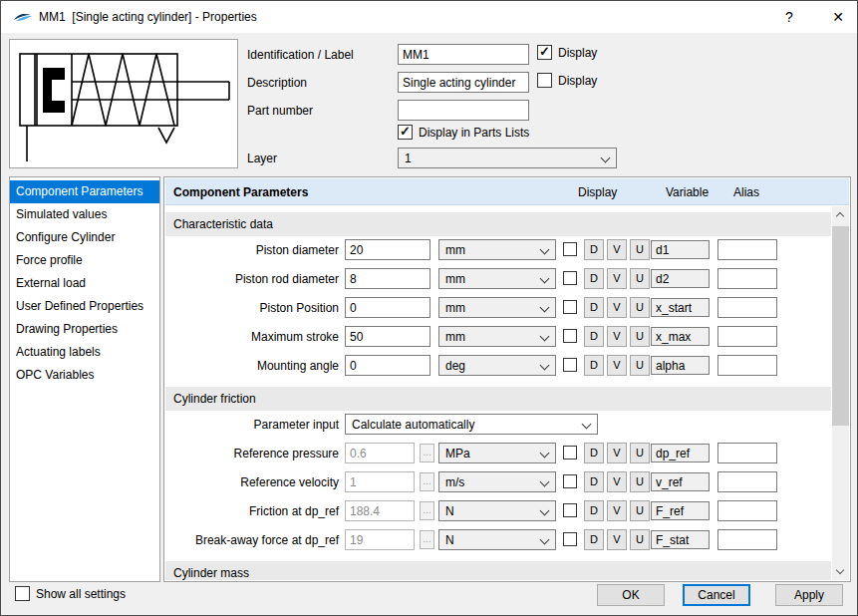 The width and height of the screenshot is (858, 616). I want to click on unit-select: deg, so click(497, 365).